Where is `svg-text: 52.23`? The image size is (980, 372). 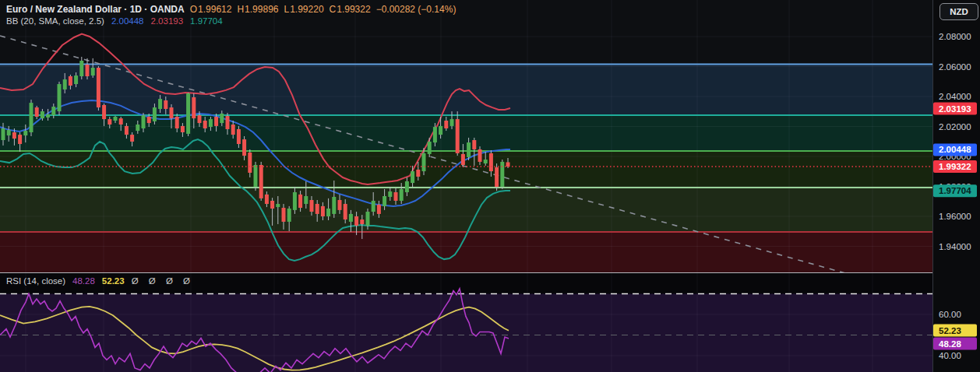
svg-text: 52.23 is located at coordinates (950, 331).